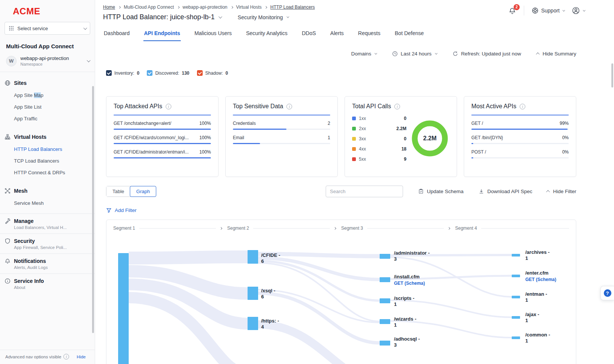 This screenshot has height=364, width=614. I want to click on sankey-node-label: /xsql -6, so click(268, 294).